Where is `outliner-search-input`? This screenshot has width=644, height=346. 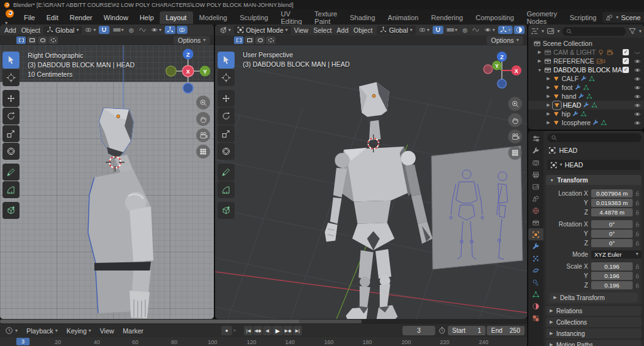
outliner-search-input is located at coordinates (594, 31).